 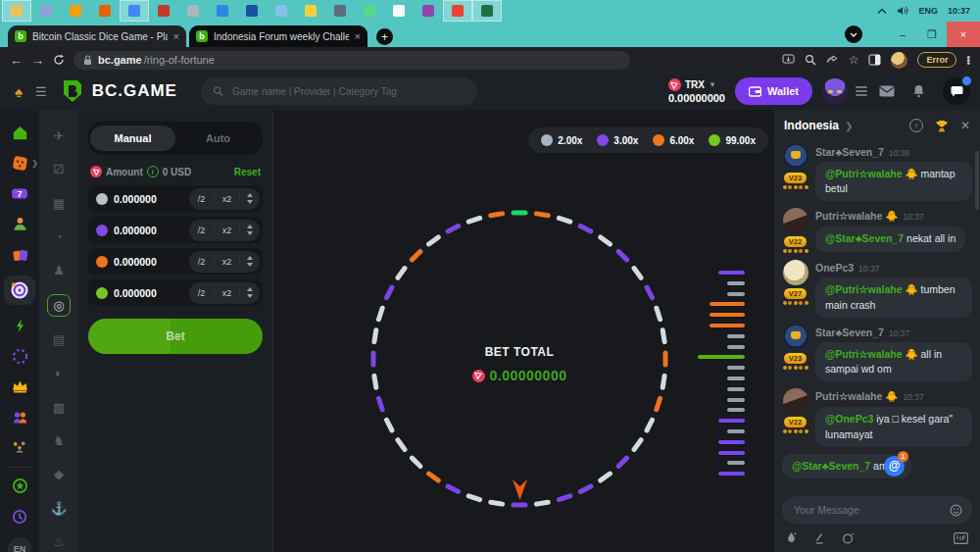 I want to click on sidebar-game-ring-of-fortune-active: ◎, so click(x=59, y=306).